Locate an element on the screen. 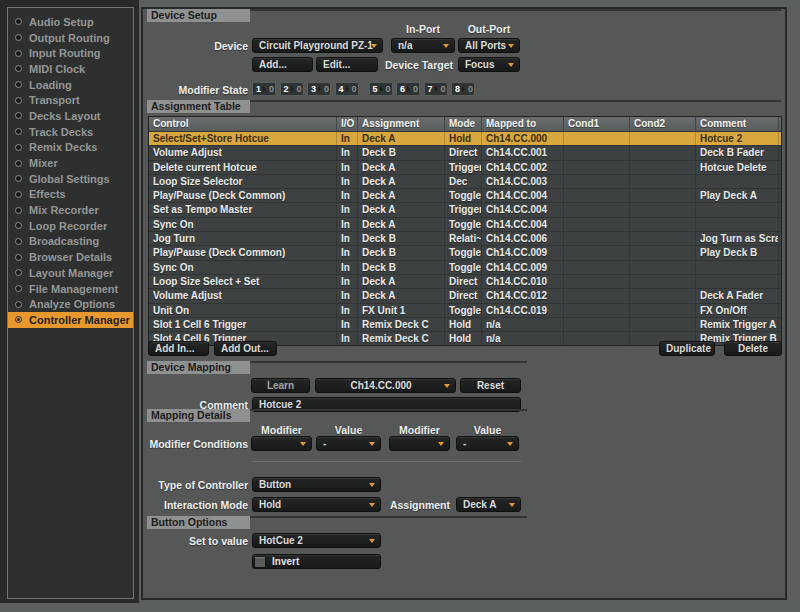 This screenshot has height=612, width=800. modifier-state-6: 60 is located at coordinates (408, 89).